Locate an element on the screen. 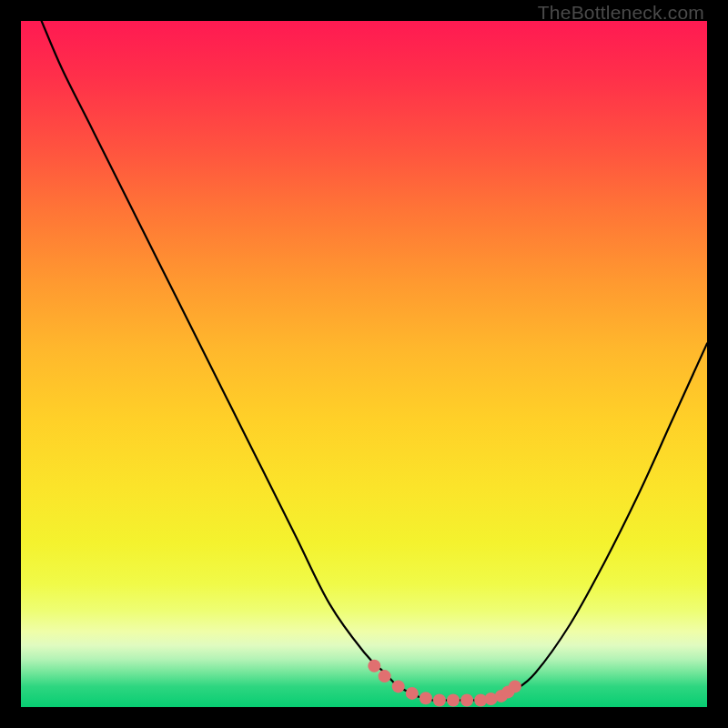  highlight-markers is located at coordinates (444, 683).